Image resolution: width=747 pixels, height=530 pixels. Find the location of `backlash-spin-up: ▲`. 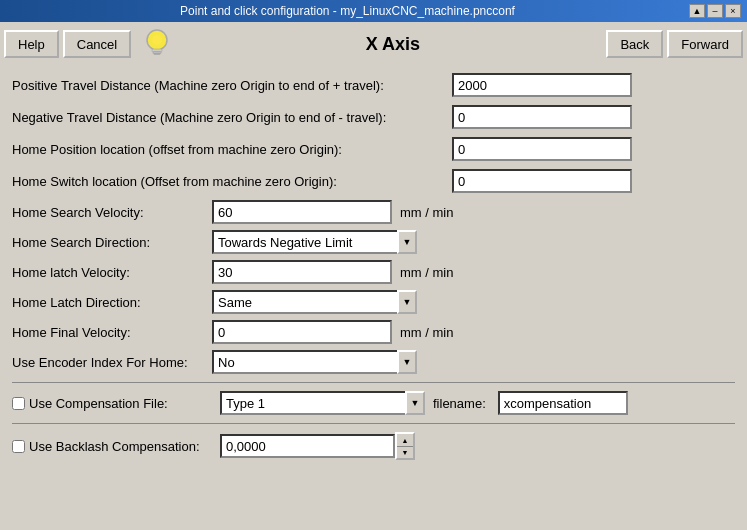

backlash-spin-up: ▲ is located at coordinates (405, 440).